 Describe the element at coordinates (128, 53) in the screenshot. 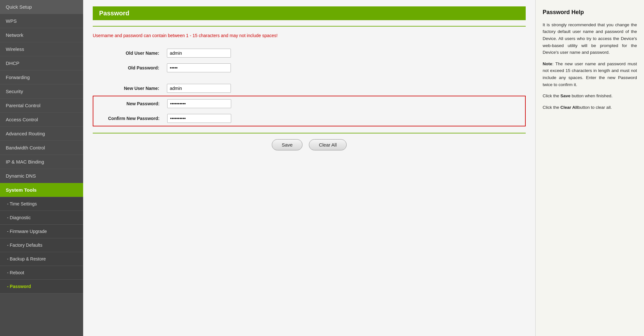

I see `old-username-label: Old User Name:` at that location.